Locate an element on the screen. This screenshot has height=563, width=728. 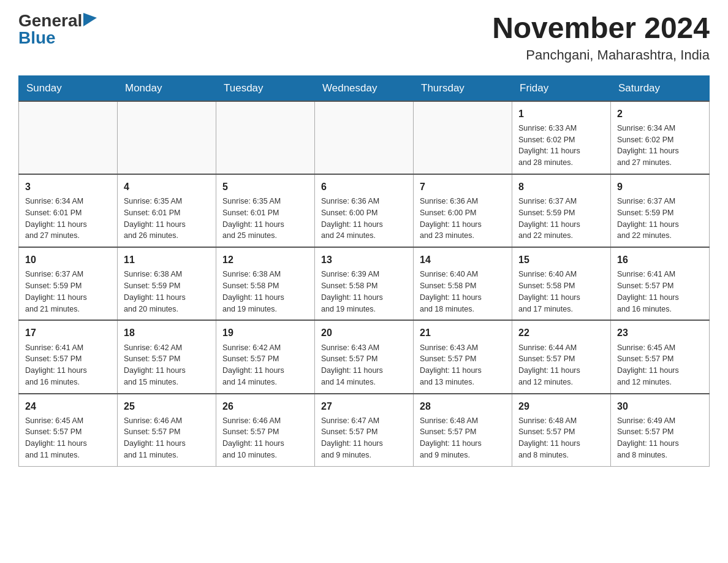
calendar-cell: 3Sunrise: 6:34 AM Sunset: 6:01 PM Daylig… is located at coordinates (69, 211).